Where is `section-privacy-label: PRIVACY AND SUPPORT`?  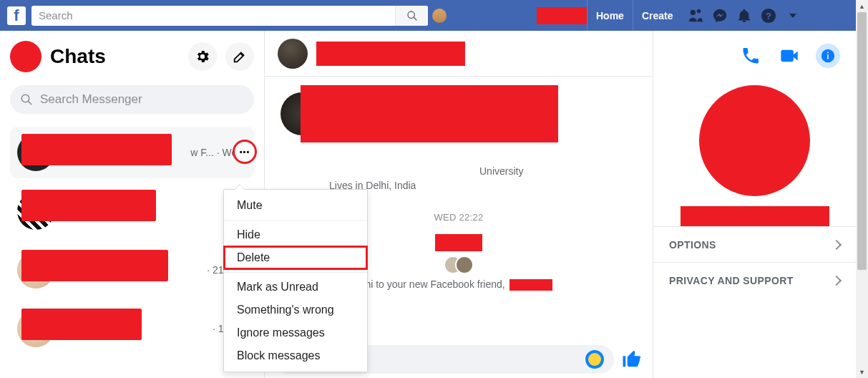
section-privacy-label: PRIVACY AND SUPPORT is located at coordinates (731, 281).